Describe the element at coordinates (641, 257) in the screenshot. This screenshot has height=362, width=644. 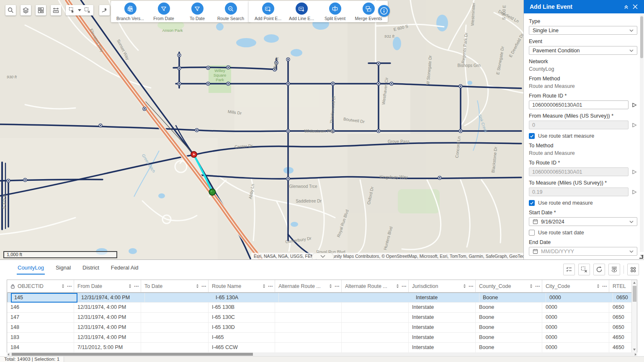
I see `panel-resize-handle` at that location.